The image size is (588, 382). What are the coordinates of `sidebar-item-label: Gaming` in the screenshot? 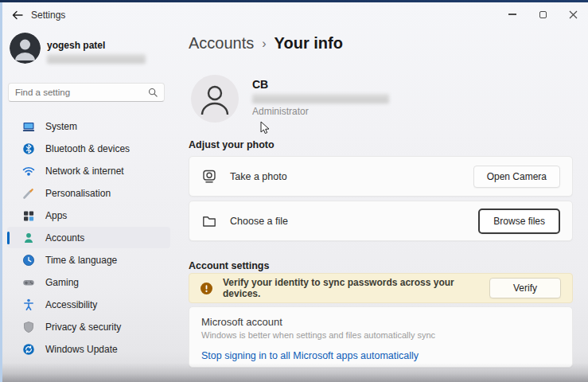 It's located at (62, 283).